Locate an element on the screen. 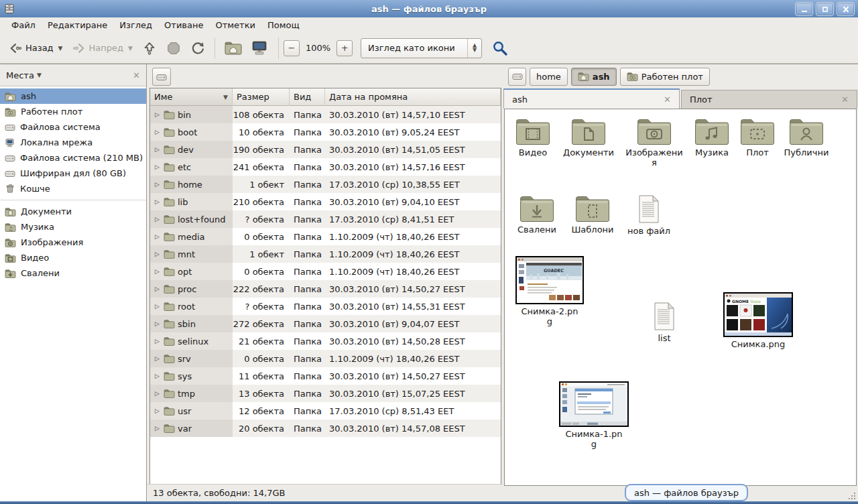 Image resolution: width=858 pixels, height=504 pixels. column-header-0: Име▼ is located at coordinates (192, 97).